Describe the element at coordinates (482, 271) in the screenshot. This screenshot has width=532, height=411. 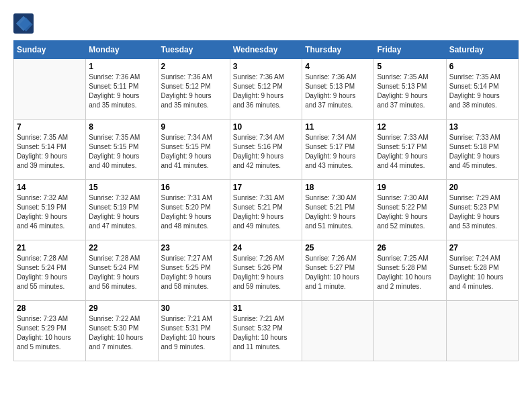
I see `calendar-cell: 27Sunrise: 7:24 AM Sunset: 5:28 PM Dayli…` at that location.